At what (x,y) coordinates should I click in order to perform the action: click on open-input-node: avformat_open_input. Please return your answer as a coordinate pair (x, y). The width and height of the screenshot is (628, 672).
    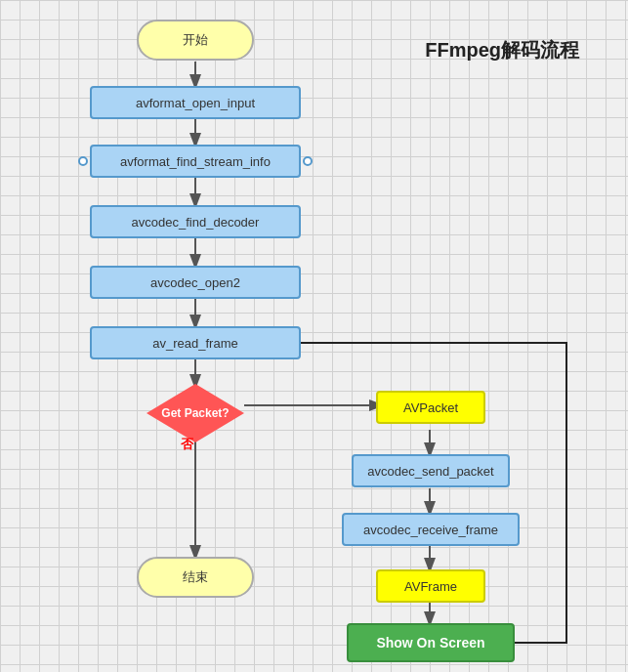
    Looking at the image, I should click on (195, 103).